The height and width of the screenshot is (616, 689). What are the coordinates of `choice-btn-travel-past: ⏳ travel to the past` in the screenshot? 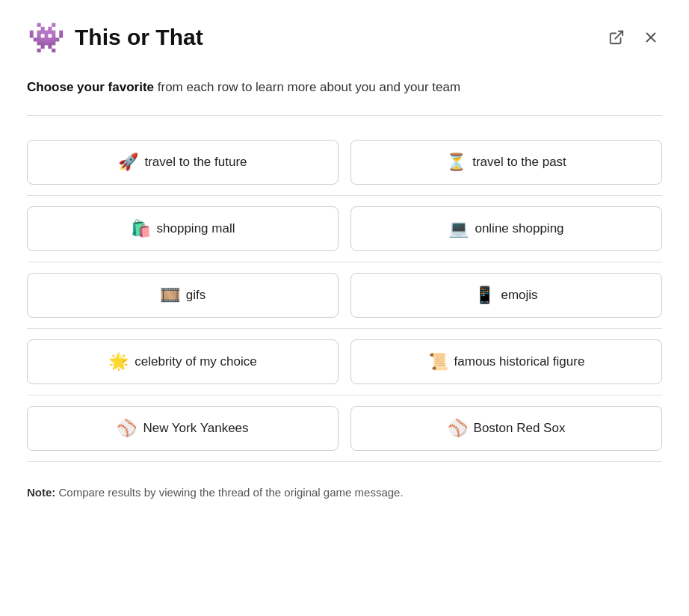 It's located at (507, 162).